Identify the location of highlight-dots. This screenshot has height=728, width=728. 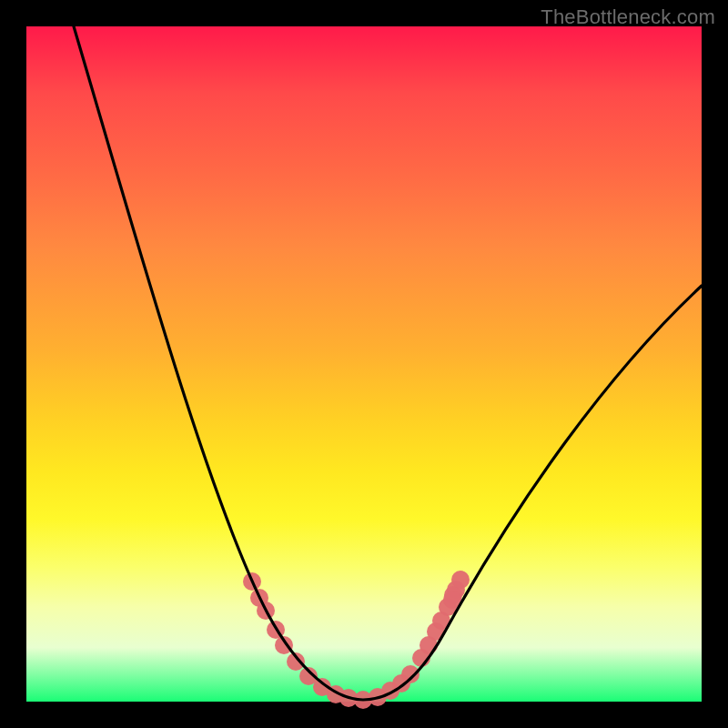
(357, 640).